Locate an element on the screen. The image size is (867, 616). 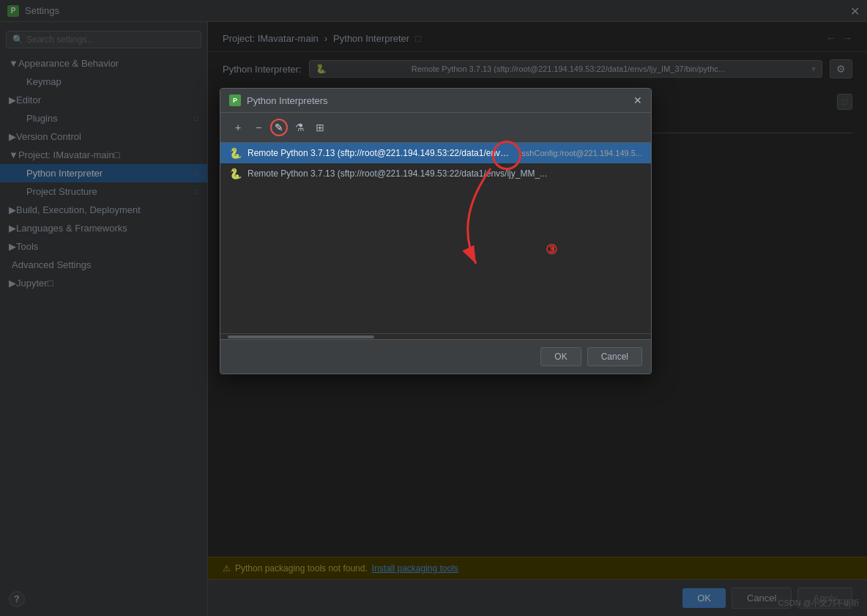
tree-button: ⊞ is located at coordinates (320, 127).